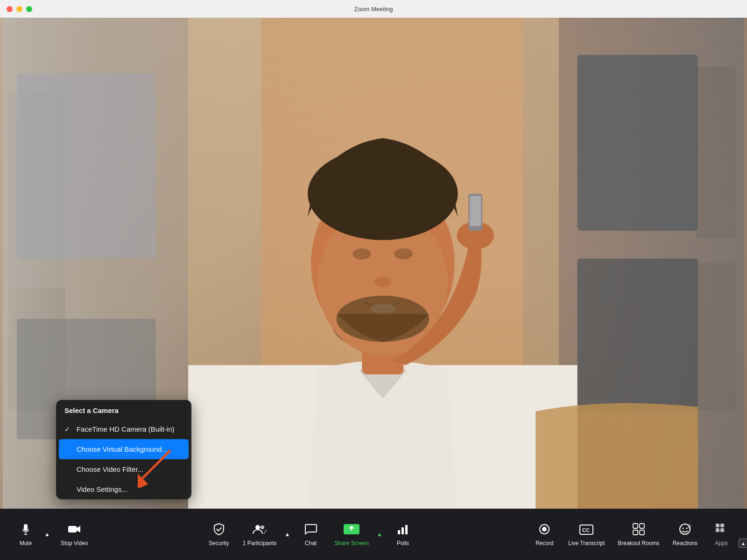 Image resolution: width=747 pixels, height=560 pixels. What do you see at coordinates (124, 449) in the screenshot?
I see `camera-option-virtual-bg: Choose Virtual Background...` at bounding box center [124, 449].